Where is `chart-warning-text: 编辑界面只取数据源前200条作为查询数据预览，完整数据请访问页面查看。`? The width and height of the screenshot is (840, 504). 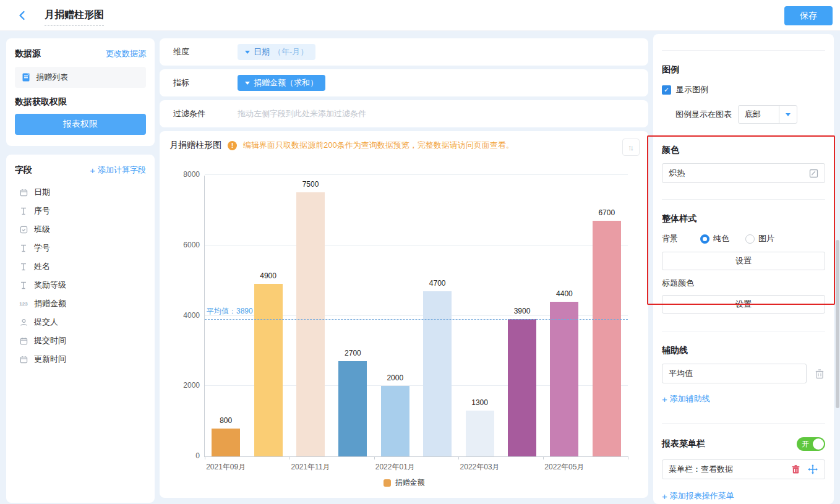 chart-warning-text: 编辑界面只取数据源前200条作为查询数据预览，完整数据请访问页面查看。 is located at coordinates (379, 145).